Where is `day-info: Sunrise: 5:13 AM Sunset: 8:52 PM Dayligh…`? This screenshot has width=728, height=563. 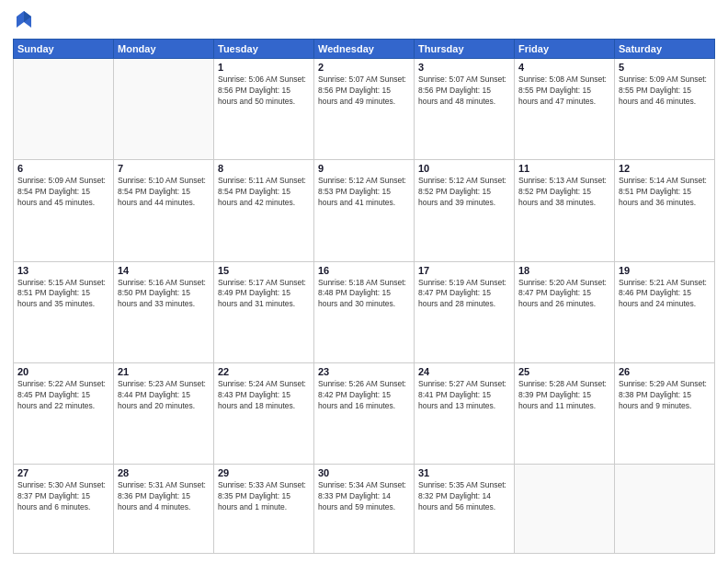
day-info: Sunrise: 5:13 AM Sunset: 8:52 PM Dayligh… is located at coordinates (564, 192).